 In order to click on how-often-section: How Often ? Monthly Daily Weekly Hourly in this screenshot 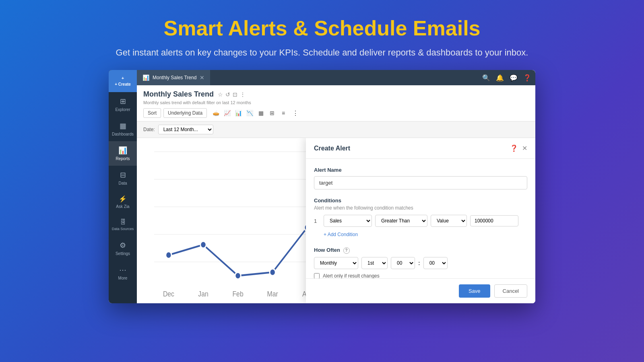, I will do `click(421, 263)`.